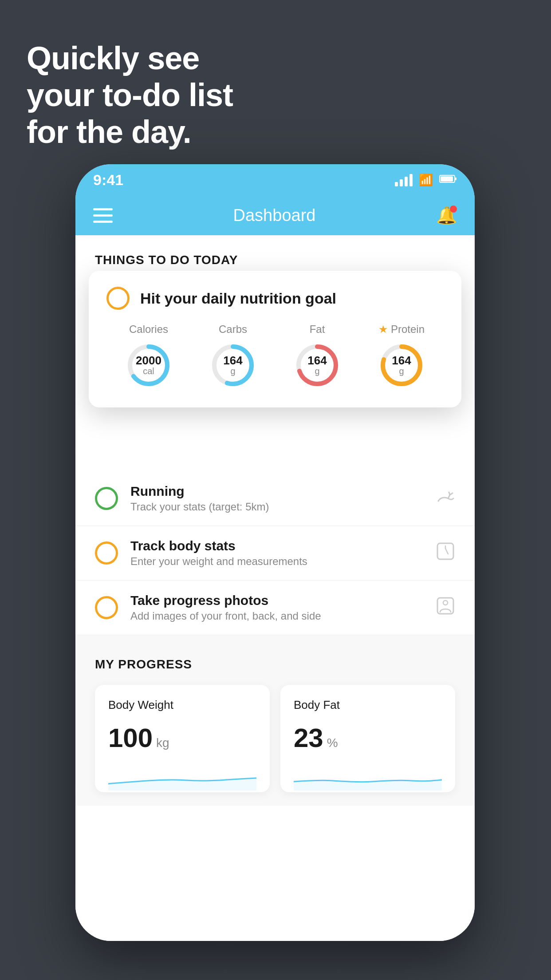 The image size is (551, 980). Describe the element at coordinates (275, 256) in the screenshot. I see `things-today-header: THINGS TO DO TODAY` at that location.